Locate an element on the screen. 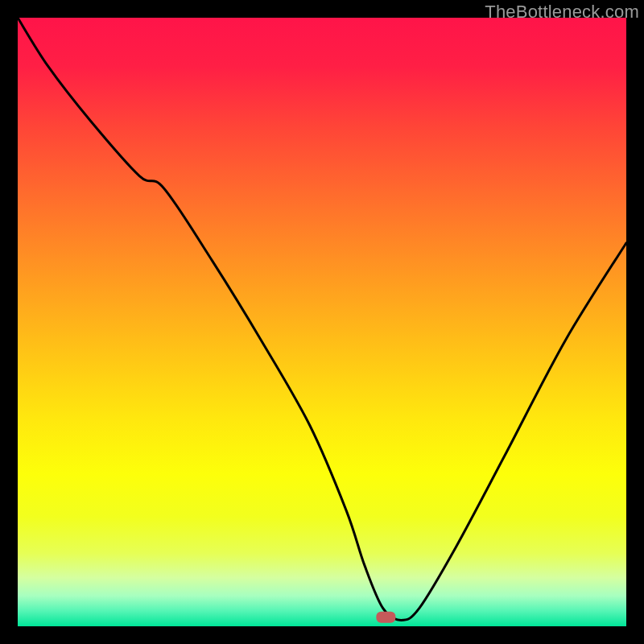 The image size is (644, 644). watermark-text: TheBottleneck.com is located at coordinates (562, 12).